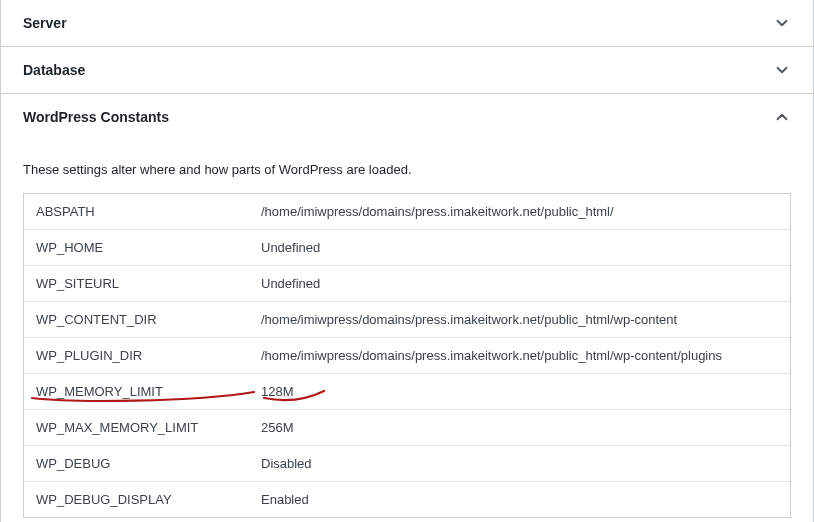 This screenshot has height=522, width=814. Describe the element at coordinates (407, 247) in the screenshot. I see `table-row: WP_HOMEUndefined` at that location.